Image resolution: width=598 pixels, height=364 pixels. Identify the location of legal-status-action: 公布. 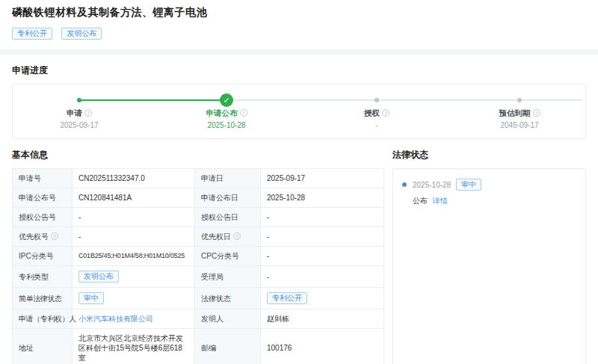
(420, 200).